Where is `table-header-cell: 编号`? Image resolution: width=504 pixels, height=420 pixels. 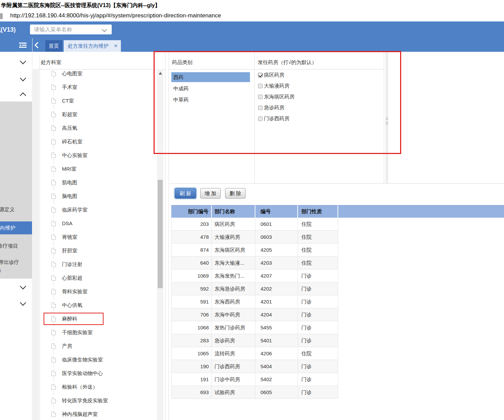
table-header-cell: 编号 is located at coordinates (277, 212).